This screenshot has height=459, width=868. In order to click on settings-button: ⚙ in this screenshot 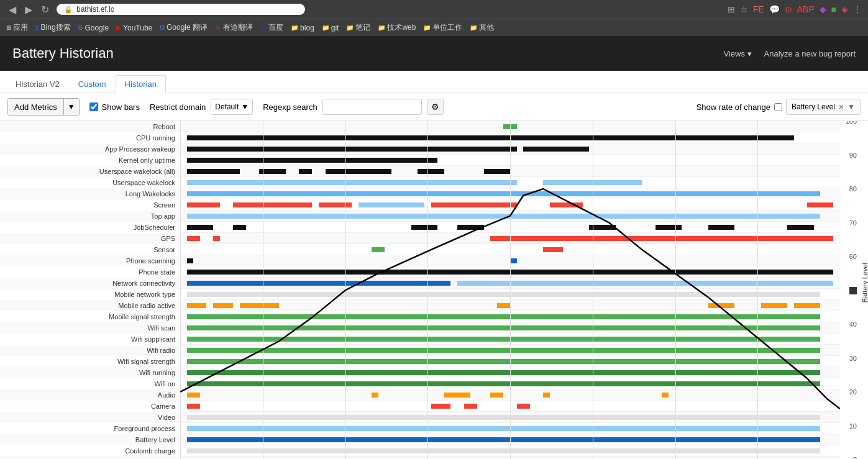, I will do `click(435, 107)`.